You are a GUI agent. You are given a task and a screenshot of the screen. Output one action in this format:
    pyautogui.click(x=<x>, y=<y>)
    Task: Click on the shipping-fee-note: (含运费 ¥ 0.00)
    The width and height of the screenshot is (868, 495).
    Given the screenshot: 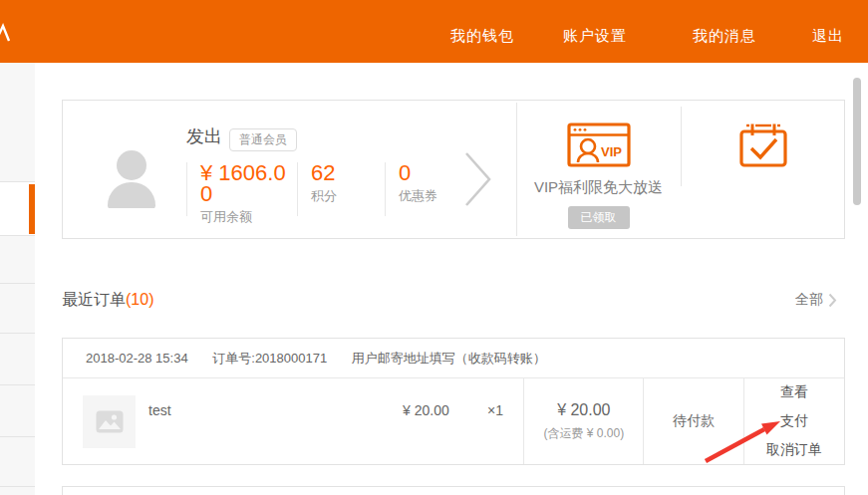 What is the action you would take?
    pyautogui.click(x=584, y=434)
    